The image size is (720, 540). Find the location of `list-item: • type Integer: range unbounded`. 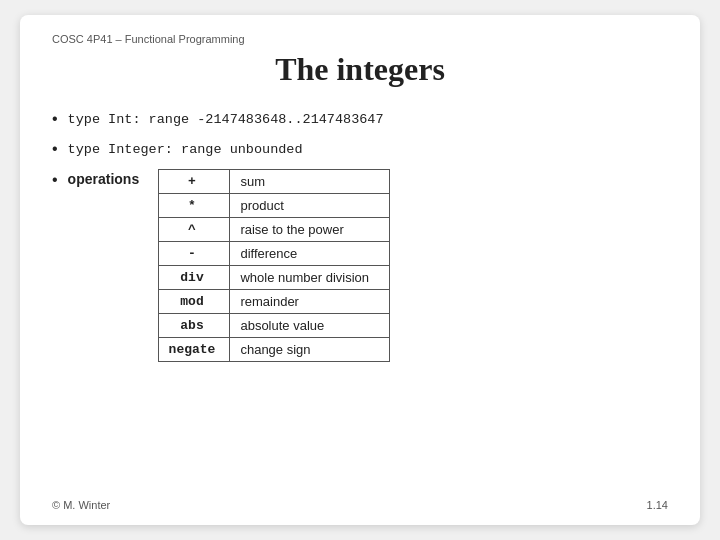

list-item: • type Integer: range unbounded is located at coordinates (360, 149).